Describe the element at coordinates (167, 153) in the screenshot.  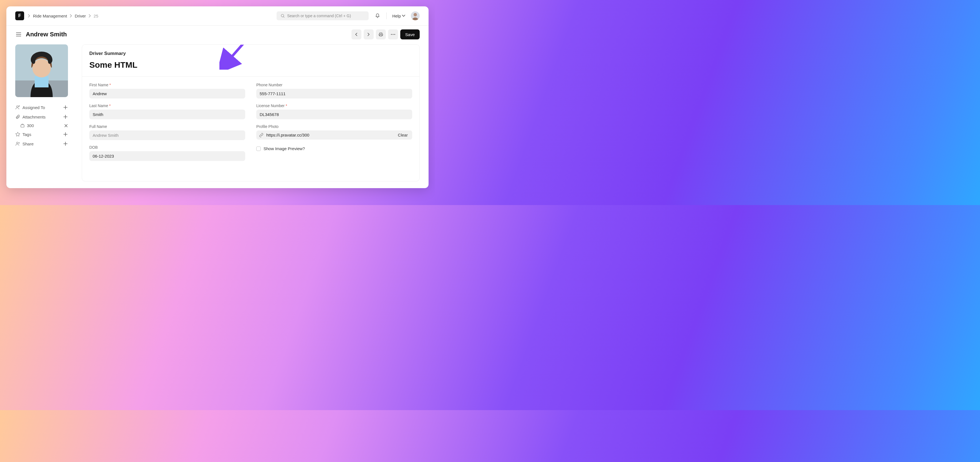
I see `dob-field: DOB` at that location.